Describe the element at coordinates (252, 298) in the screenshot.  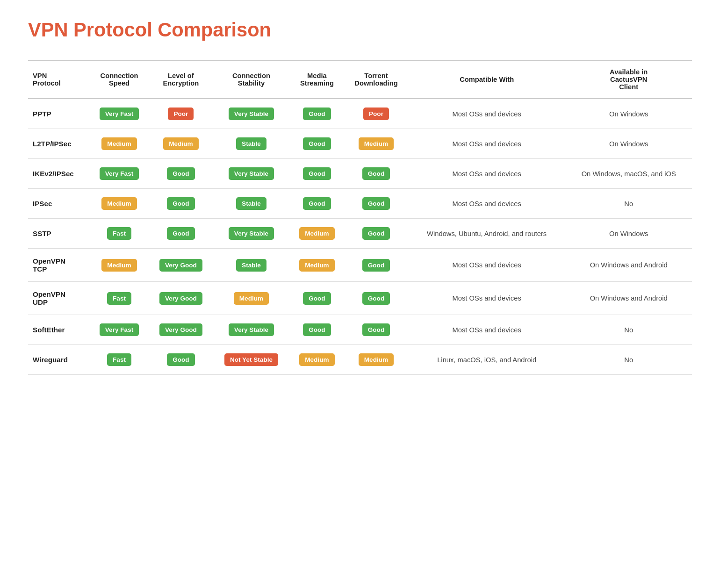
I see `cell-stability: Medium` at that location.